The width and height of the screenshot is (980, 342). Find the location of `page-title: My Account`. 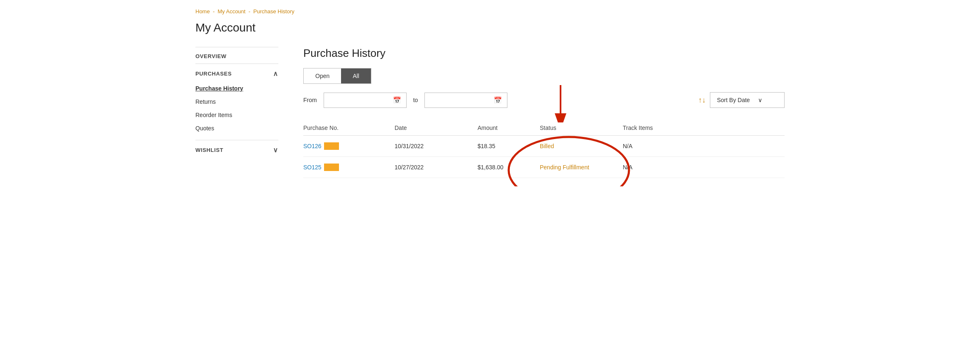

page-title: My Account is located at coordinates (490, 28).